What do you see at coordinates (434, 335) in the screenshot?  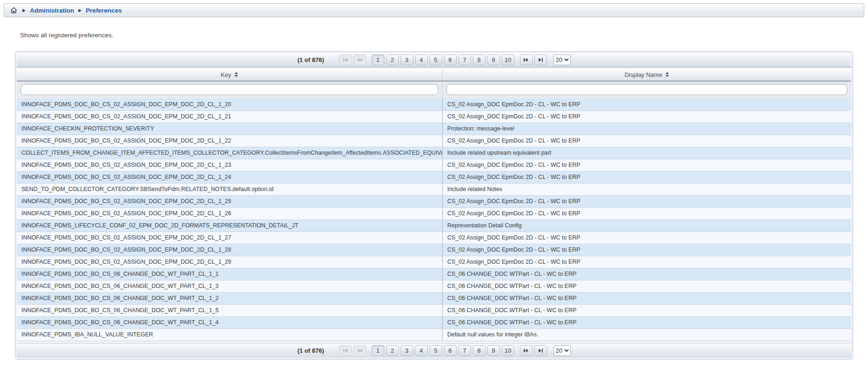 I see `table-row: INNOFACE_PDMS_IBA_NULL_VALUE_INTEGERDefa…` at bounding box center [434, 335].